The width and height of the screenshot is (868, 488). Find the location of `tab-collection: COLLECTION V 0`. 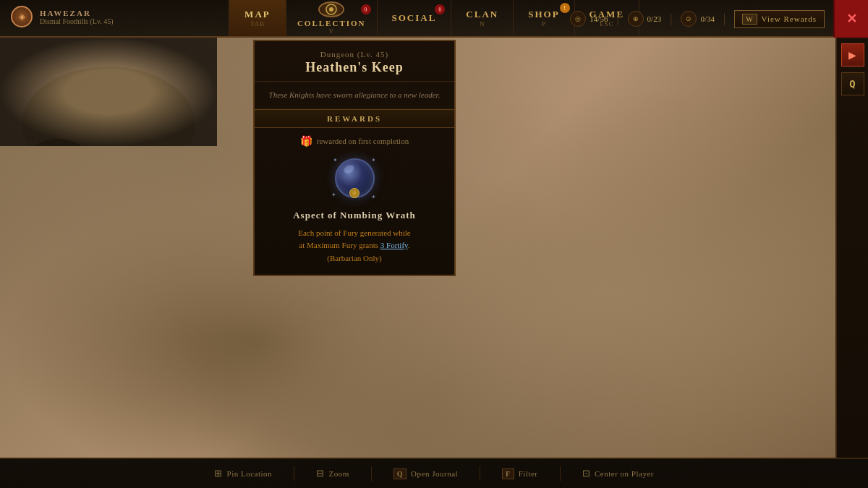

tab-collection: COLLECTION V 0 is located at coordinates (332, 18).